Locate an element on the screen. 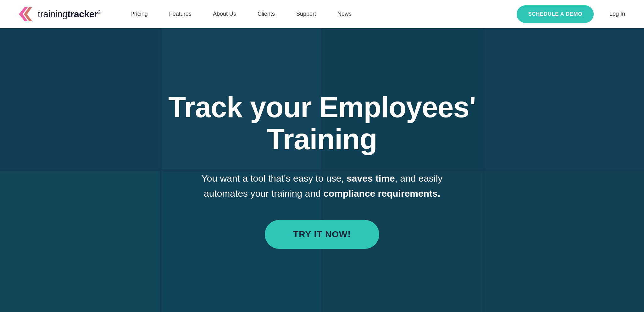 The height and width of the screenshot is (312, 644). nav-link-features: Features is located at coordinates (180, 14).